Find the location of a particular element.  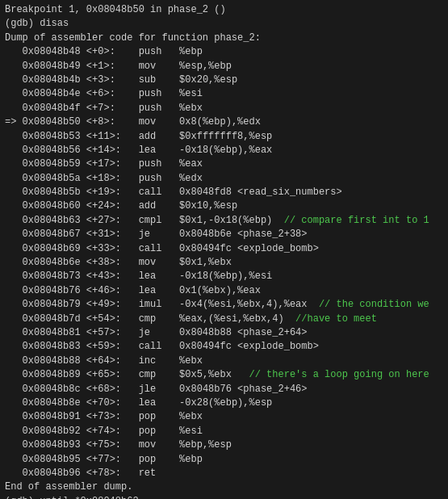

asm-operand: $0x5,%ebx is located at coordinates (194, 375).